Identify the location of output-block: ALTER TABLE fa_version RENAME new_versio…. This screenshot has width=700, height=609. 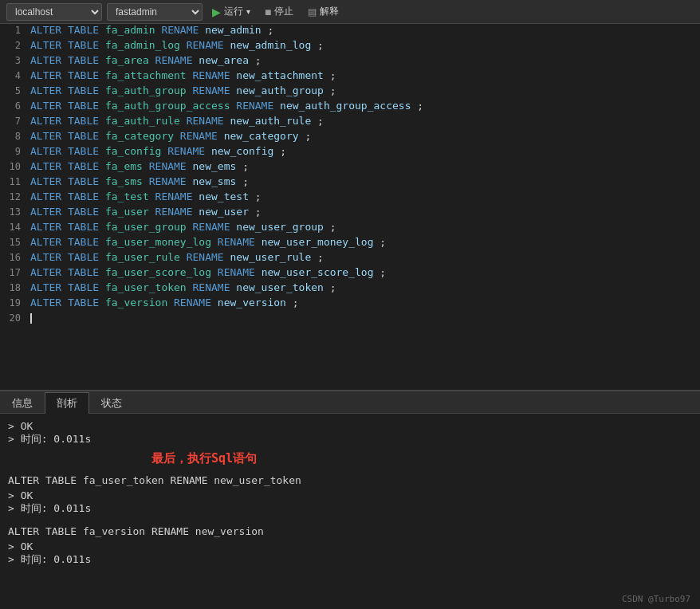
(350, 546).